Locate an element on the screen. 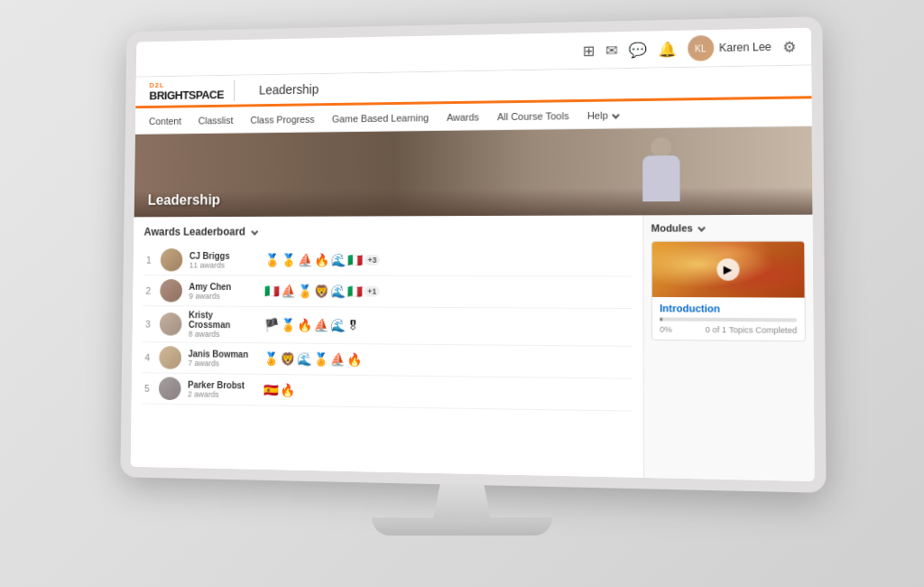 This screenshot has width=924, height=587. leaderboard-title: Awards Leaderboard is located at coordinates (195, 232).